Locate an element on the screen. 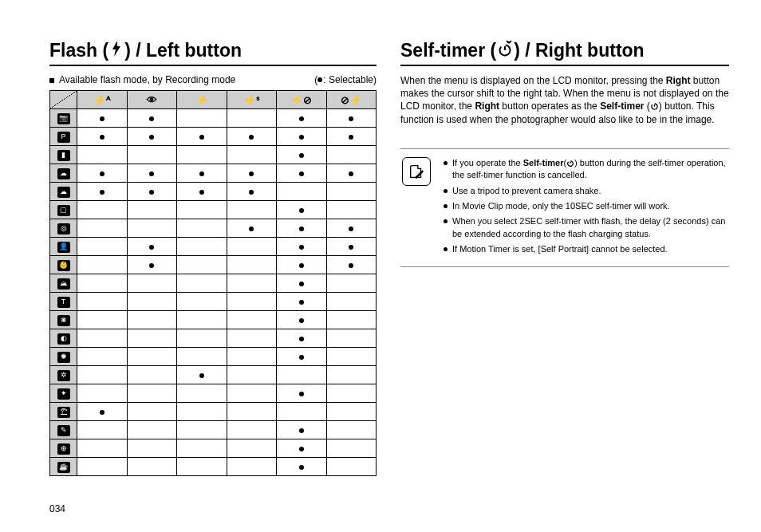 The image size is (761, 532). table-row: ✦ is located at coordinates (214, 394).